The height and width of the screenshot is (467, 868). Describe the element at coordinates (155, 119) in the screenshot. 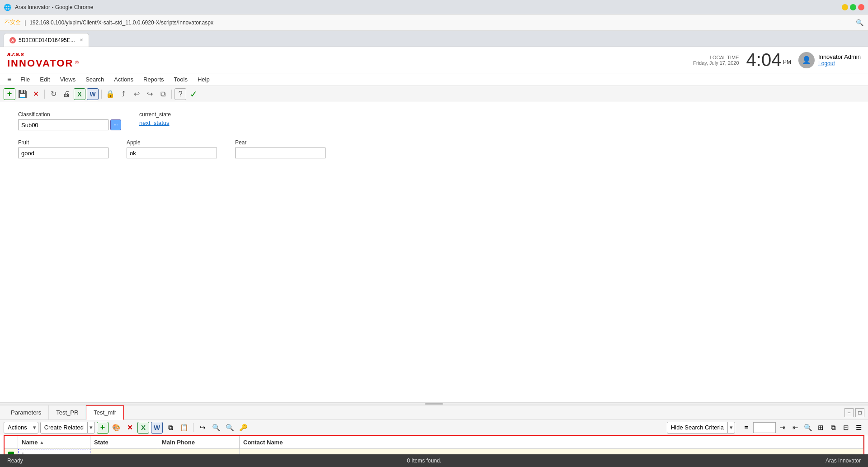

I see `current-state-group: current_state next_status` at that location.